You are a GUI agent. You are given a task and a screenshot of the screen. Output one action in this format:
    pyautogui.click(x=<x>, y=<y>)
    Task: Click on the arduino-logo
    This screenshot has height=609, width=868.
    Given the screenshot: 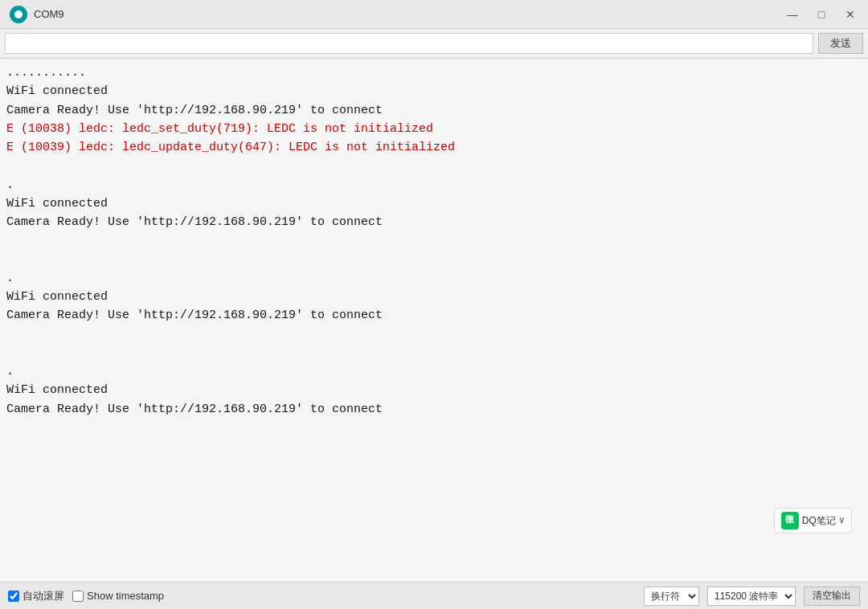 What is the action you would take?
    pyautogui.click(x=18, y=14)
    